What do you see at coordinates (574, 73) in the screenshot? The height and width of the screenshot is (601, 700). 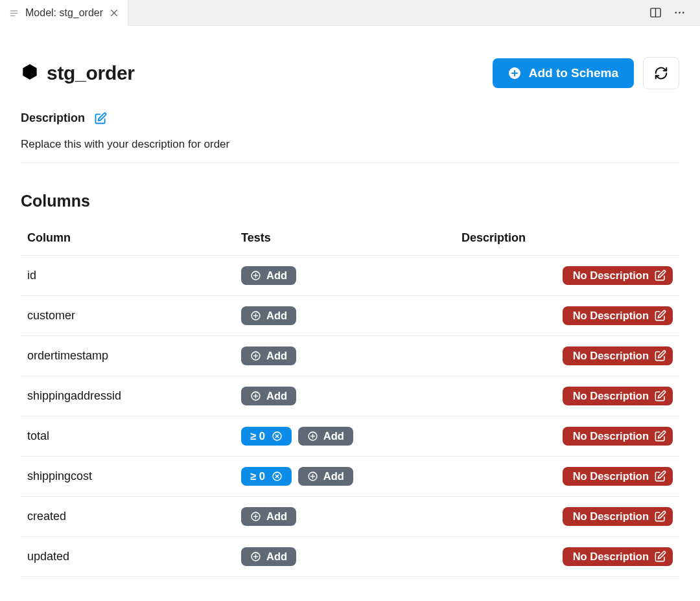 I see `add-to-schema-label: Add to Schema` at bounding box center [574, 73].